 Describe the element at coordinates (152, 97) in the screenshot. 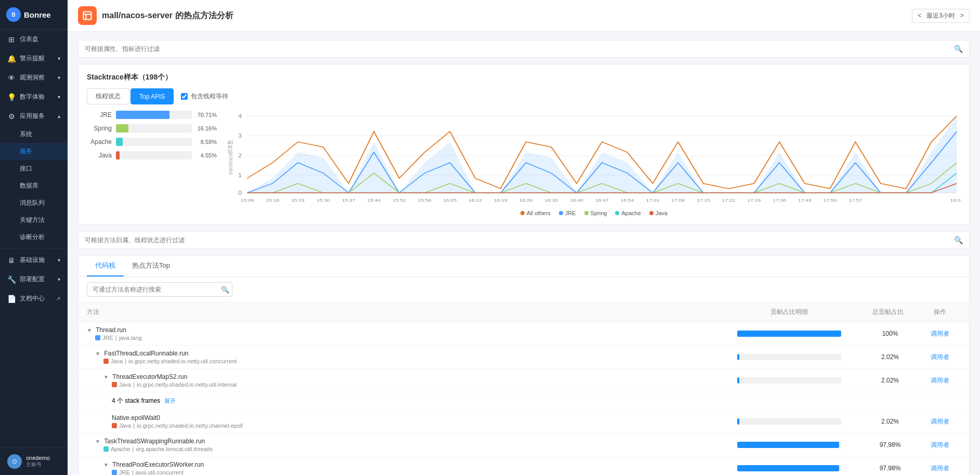

I see `tab-top-apis: Top APIS` at that location.